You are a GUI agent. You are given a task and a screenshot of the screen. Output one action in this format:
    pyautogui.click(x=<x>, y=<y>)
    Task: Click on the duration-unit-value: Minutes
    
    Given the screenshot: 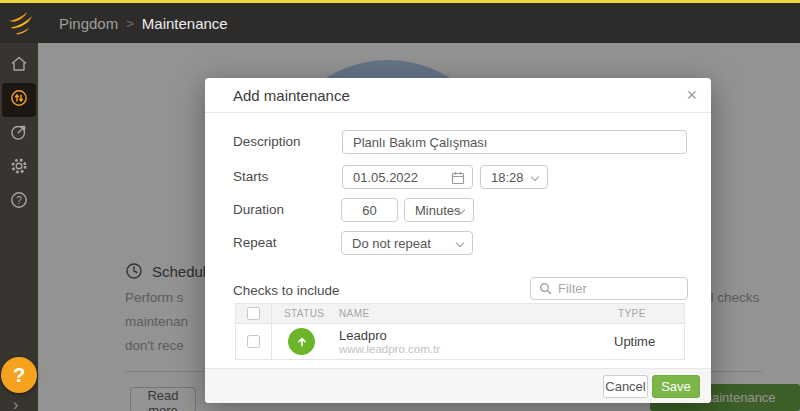 What is the action you would take?
    pyautogui.click(x=438, y=210)
    